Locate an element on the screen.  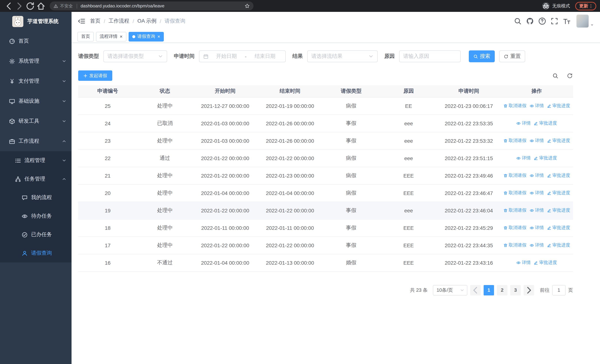
breadcrumb-item: 首页 is located at coordinates (95, 21).